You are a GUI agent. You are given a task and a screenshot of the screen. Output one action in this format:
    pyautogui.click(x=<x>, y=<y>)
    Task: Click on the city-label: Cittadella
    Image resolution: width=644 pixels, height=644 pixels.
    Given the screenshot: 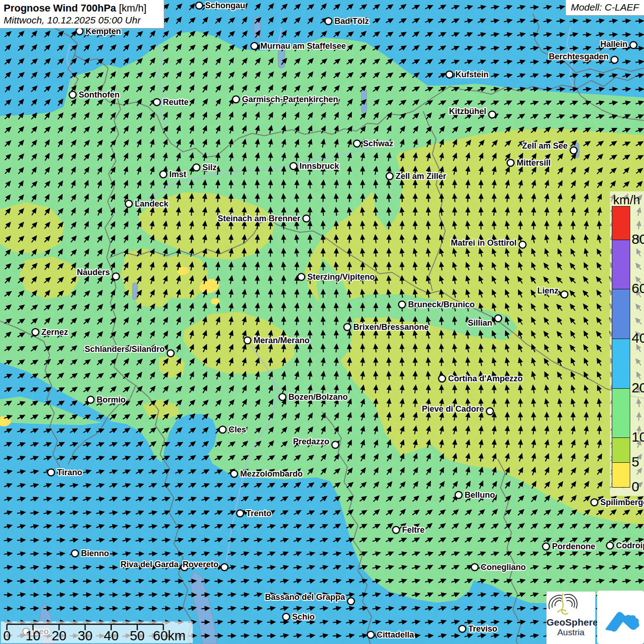 What is the action you would take?
    pyautogui.click(x=396, y=635)
    